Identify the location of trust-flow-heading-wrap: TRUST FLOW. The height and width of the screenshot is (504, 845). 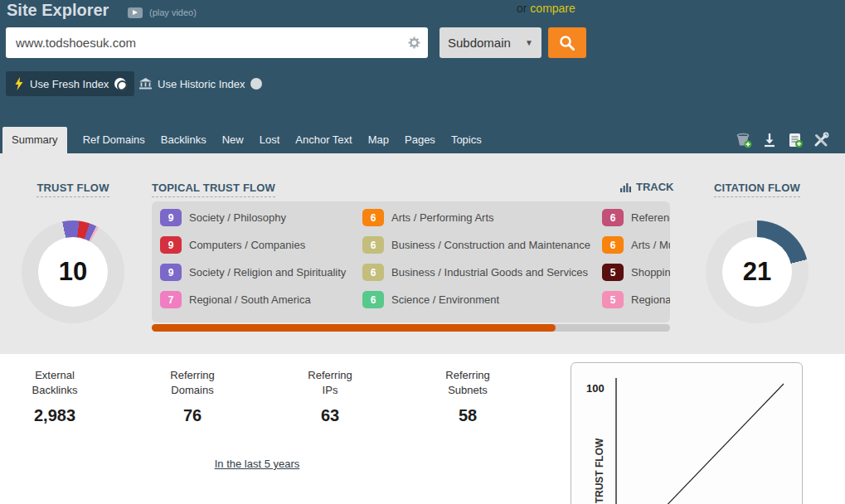
(73, 189).